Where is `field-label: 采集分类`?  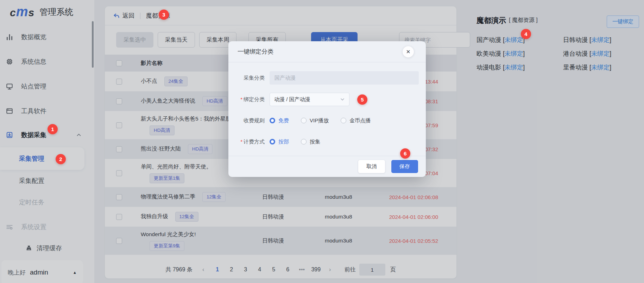
field-label: 采集分类 is located at coordinates (249, 78).